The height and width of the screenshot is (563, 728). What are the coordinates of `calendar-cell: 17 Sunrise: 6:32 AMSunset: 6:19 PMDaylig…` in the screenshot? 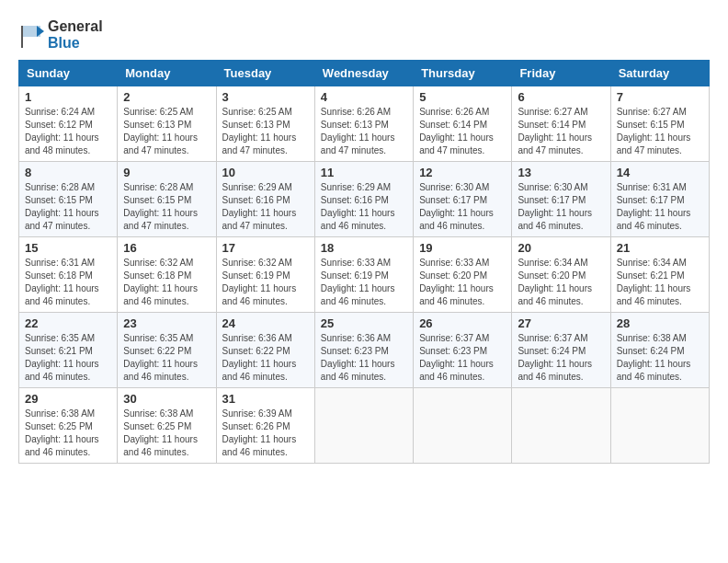 It's located at (265, 275).